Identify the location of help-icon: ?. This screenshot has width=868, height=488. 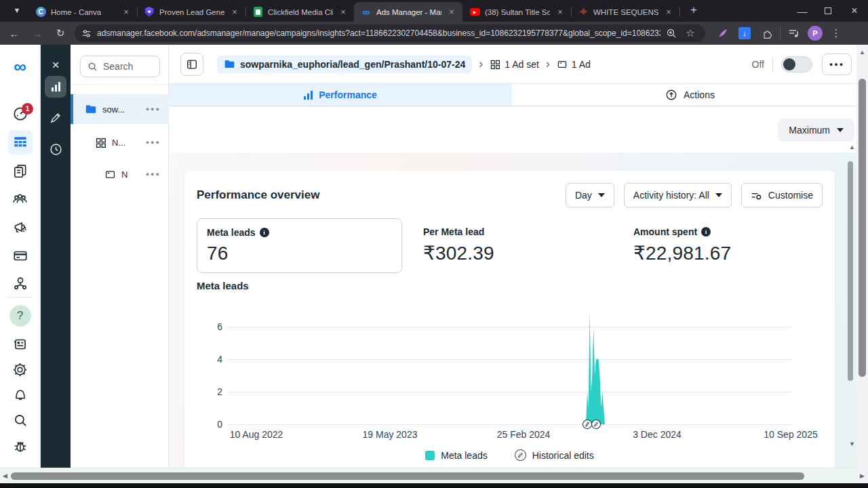
(20, 316).